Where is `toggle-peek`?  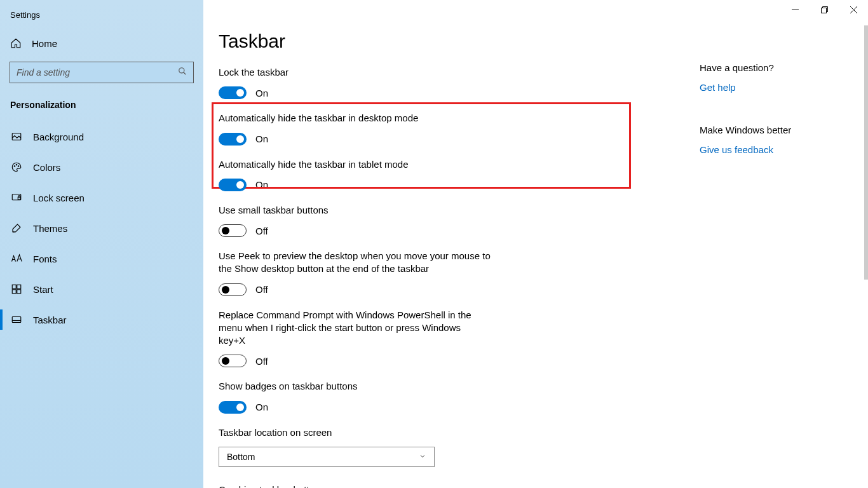
toggle-peek is located at coordinates (233, 290).